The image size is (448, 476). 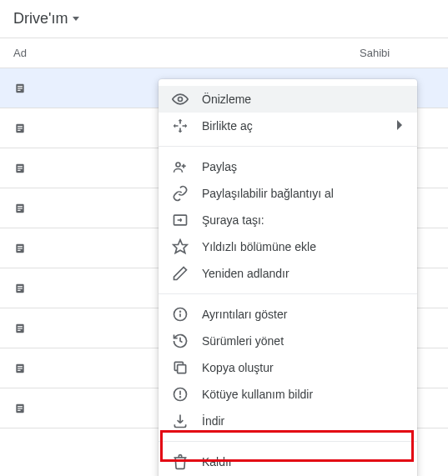 I want to click on pencil-icon, so click(x=180, y=273).